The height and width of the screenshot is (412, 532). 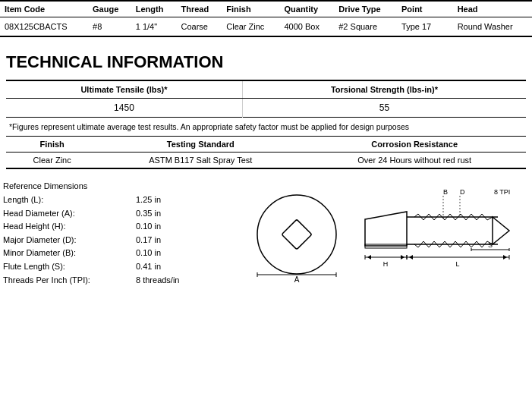 What do you see at coordinates (191, 267) in the screenshot?
I see `dim-value: 0.41 in` at bounding box center [191, 267].